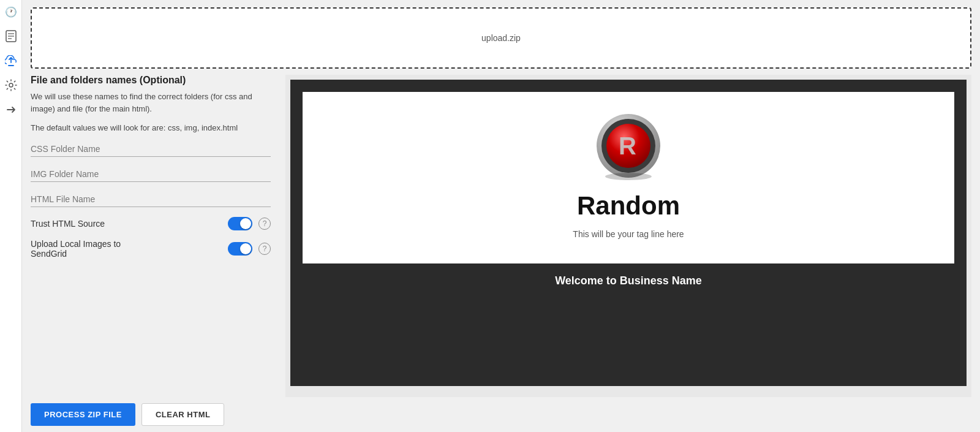 The height and width of the screenshot is (432, 980). What do you see at coordinates (240, 249) in the screenshot?
I see `upload-images-toggle` at bounding box center [240, 249].